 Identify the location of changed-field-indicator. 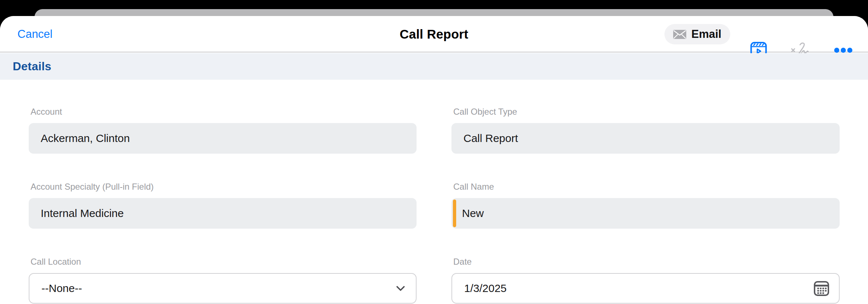
(454, 213).